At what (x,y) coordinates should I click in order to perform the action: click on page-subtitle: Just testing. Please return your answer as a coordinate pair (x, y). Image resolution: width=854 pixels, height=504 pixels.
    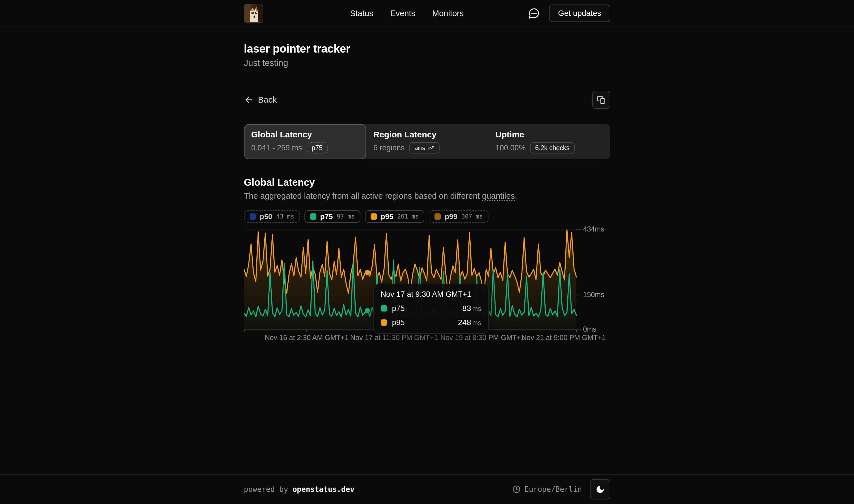
    Looking at the image, I should click on (427, 63).